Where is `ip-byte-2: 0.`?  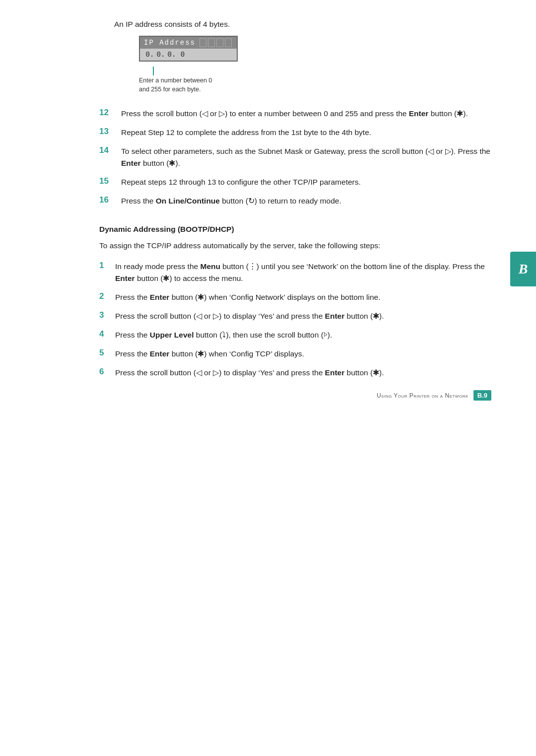 ip-byte-2: 0. is located at coordinates (161, 55).